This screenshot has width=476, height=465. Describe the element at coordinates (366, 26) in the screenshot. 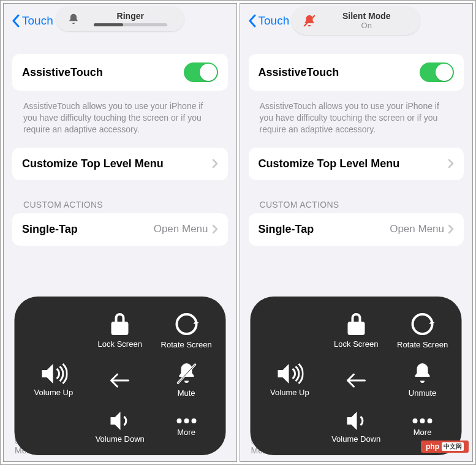

I see `hud-sub: On` at that location.